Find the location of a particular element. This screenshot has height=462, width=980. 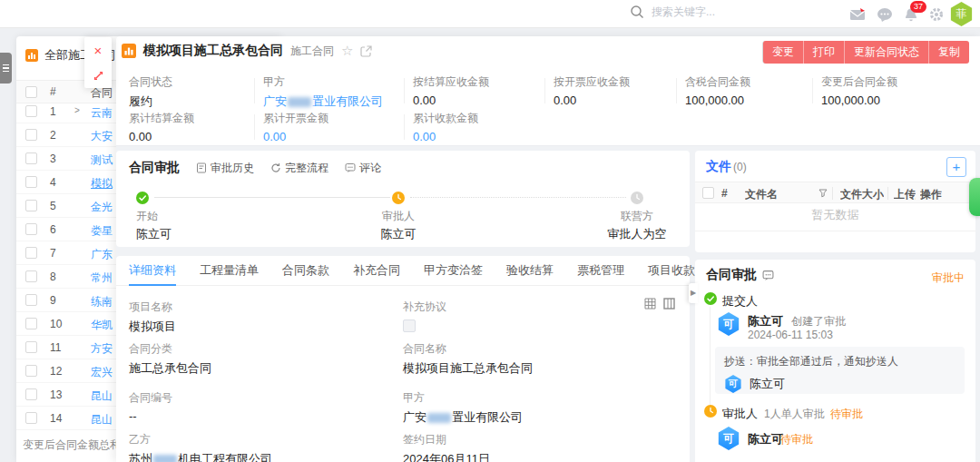

side-assistant-tab is located at coordinates (975, 197).